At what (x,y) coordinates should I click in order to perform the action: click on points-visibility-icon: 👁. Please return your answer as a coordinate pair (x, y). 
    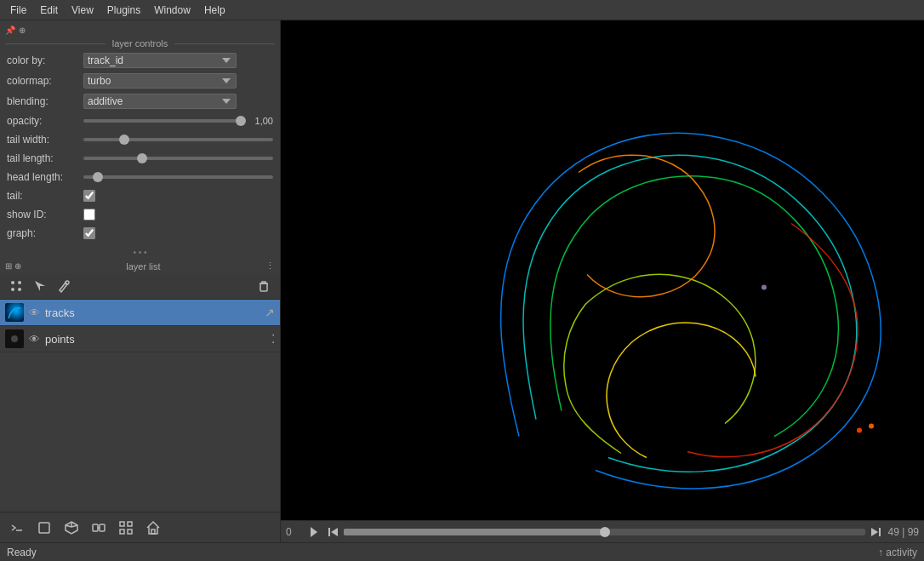
    Looking at the image, I should click on (34, 339).